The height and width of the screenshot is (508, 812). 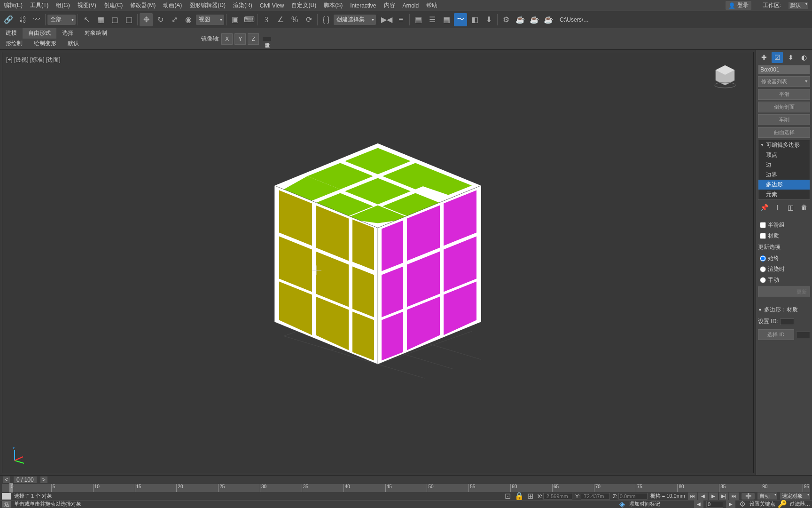 What do you see at coordinates (143, 6) in the screenshot?
I see `menu-modifier: 修改器(M)` at bounding box center [143, 6].